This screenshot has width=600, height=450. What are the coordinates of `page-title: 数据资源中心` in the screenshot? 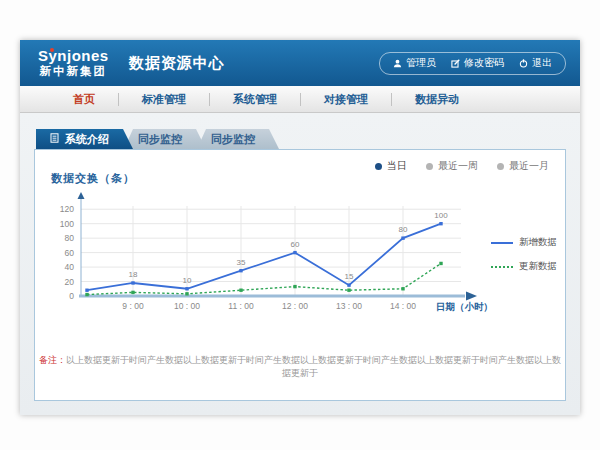 It's located at (177, 64).